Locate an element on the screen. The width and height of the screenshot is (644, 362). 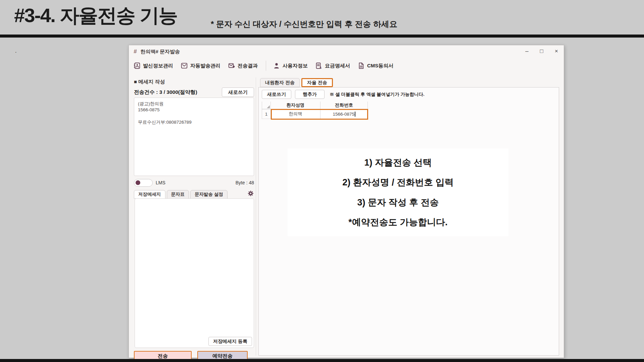
lms-toggle-dot is located at coordinates (138, 183).